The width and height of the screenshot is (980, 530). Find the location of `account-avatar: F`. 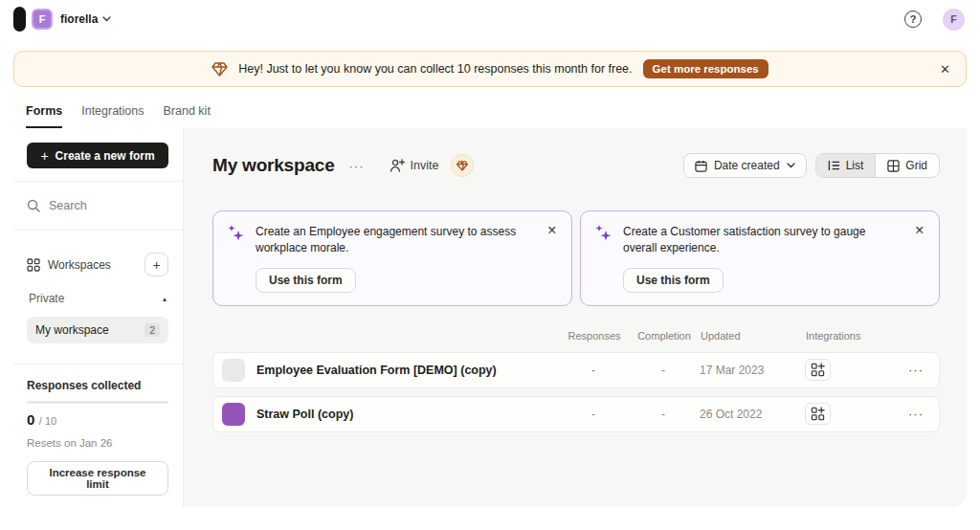

account-avatar: F is located at coordinates (42, 19).